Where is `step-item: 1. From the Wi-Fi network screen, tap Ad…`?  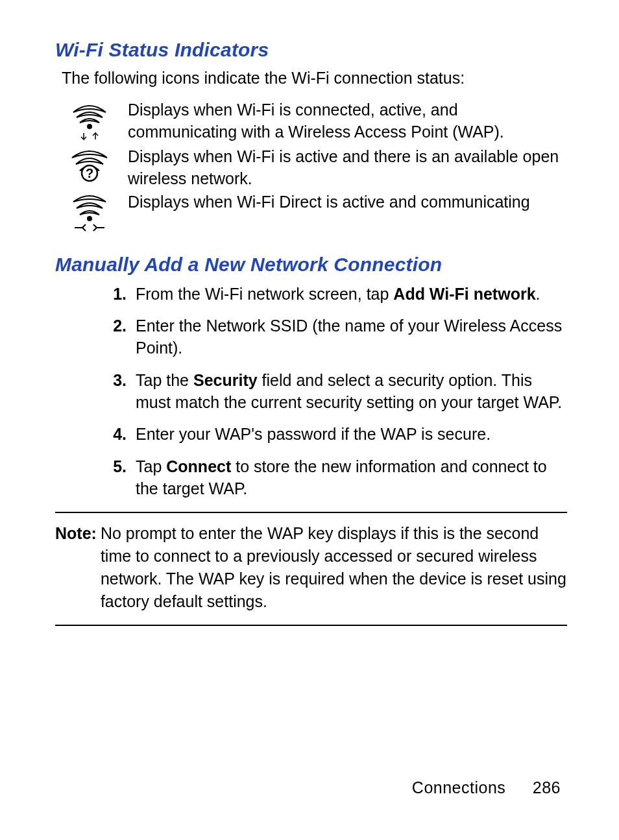
step-item: 1. From the Wi-Fi network screen, tap Ad… is located at coordinates (337, 294).